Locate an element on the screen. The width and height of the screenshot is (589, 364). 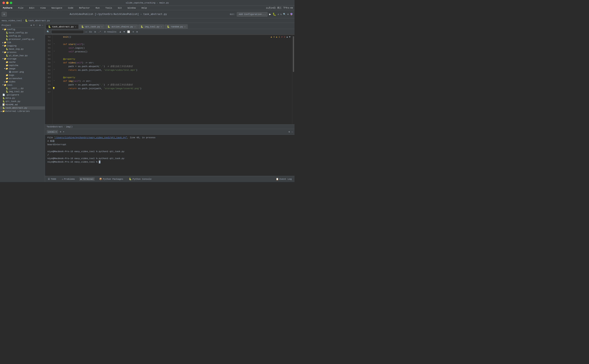
menu-git: Git is located at coordinates (120, 8).